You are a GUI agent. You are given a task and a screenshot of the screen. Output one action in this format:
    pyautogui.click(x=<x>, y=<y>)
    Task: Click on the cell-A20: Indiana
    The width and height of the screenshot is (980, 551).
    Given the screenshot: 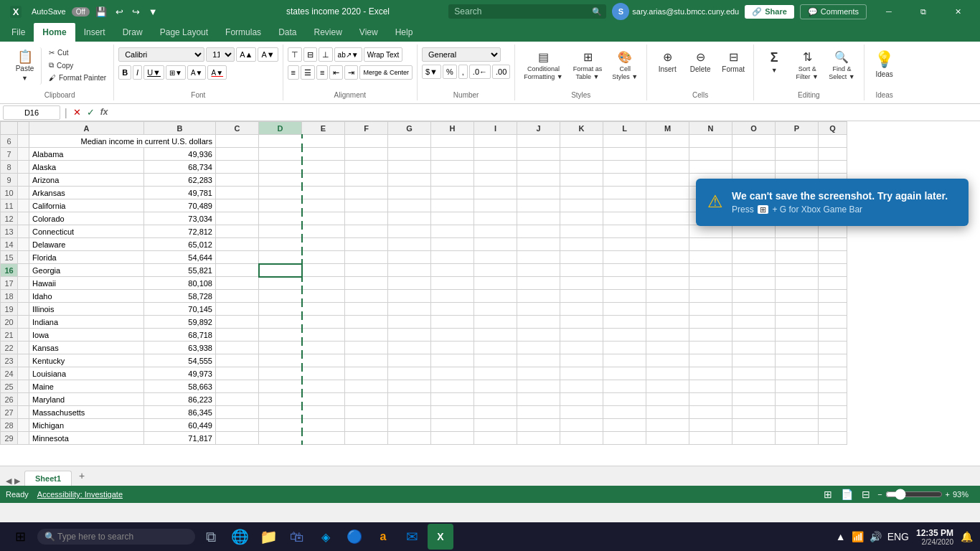 What is the action you would take?
    pyautogui.click(x=87, y=322)
    